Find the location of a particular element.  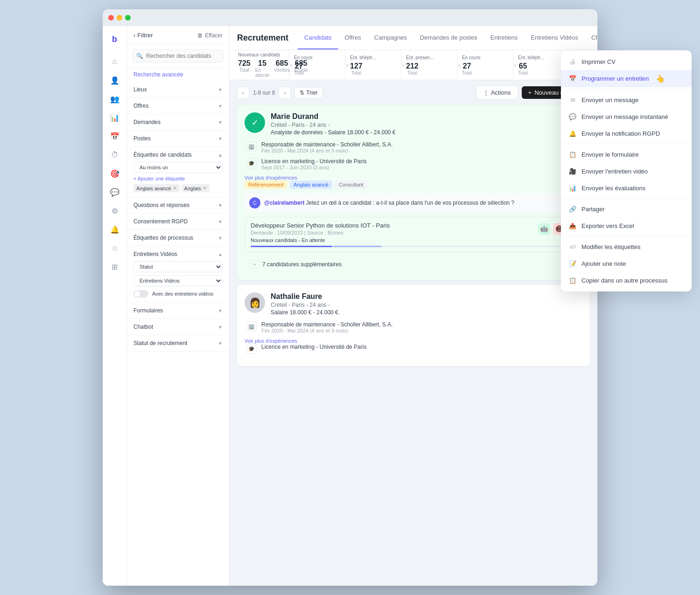

minimize-dot is located at coordinates (119, 18).